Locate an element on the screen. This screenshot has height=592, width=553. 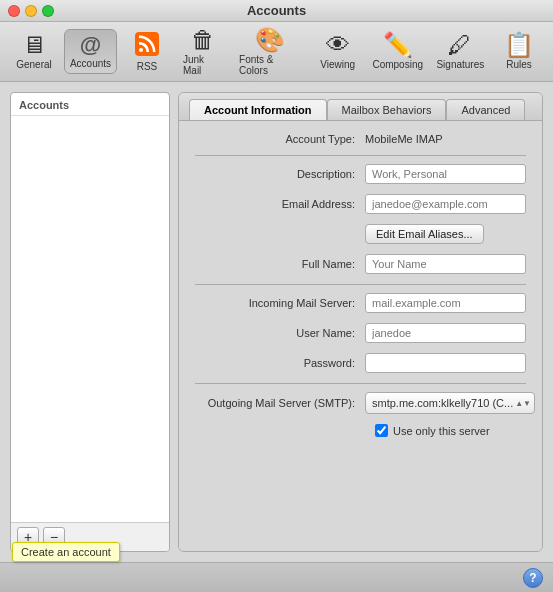
accounts-label: Accounts is located at coordinates (90, 64).